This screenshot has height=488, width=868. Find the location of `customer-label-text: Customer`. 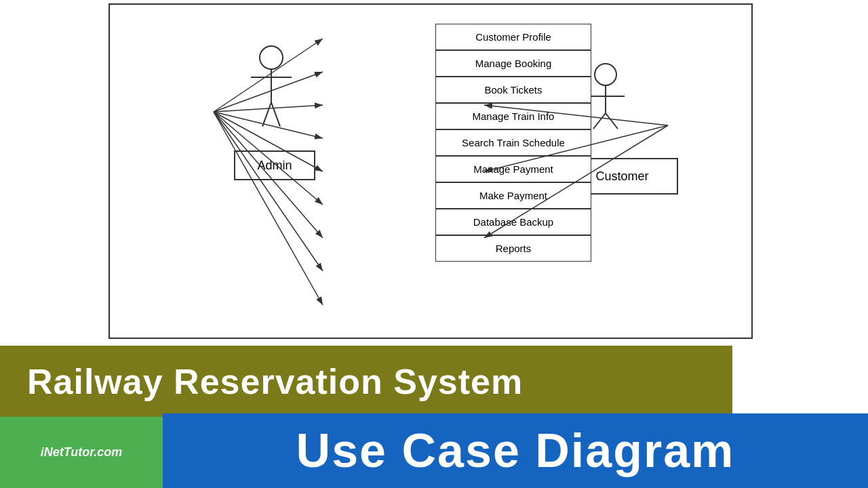

customer-label-text: Customer is located at coordinates (622, 176).